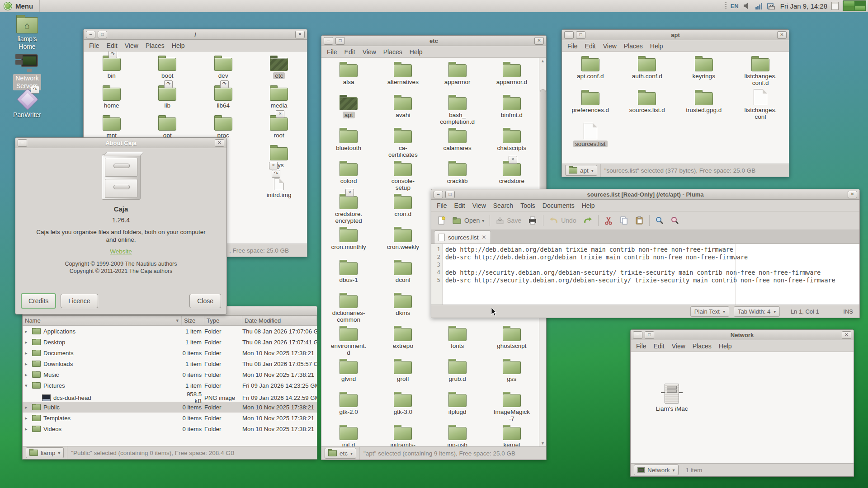  Describe the element at coordinates (195, 34) in the screenshot. I see `titlebar: – □ / ✕` at that location.